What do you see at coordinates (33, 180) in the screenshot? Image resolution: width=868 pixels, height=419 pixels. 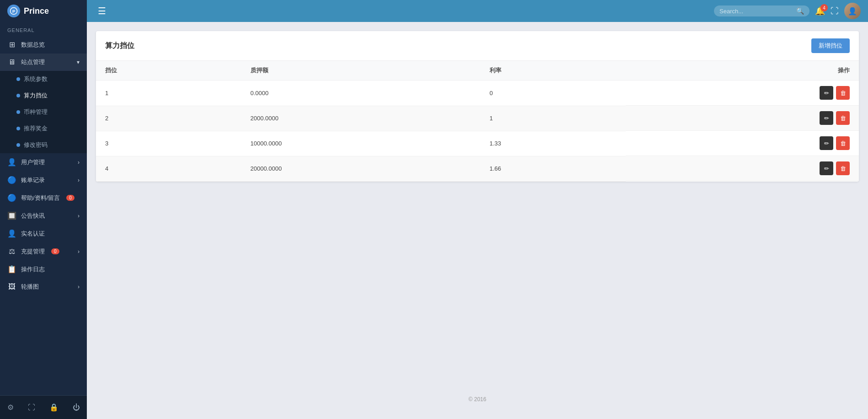 I see `sidebar-item-account-records-label: 账单记录` at bounding box center [33, 180].